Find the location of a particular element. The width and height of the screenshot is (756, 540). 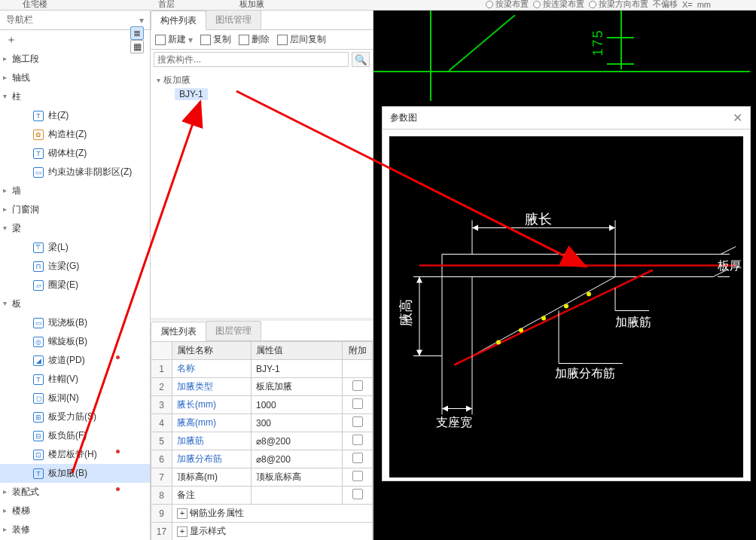

table-row: 3腋长(mm)1000 is located at coordinates (262, 405).